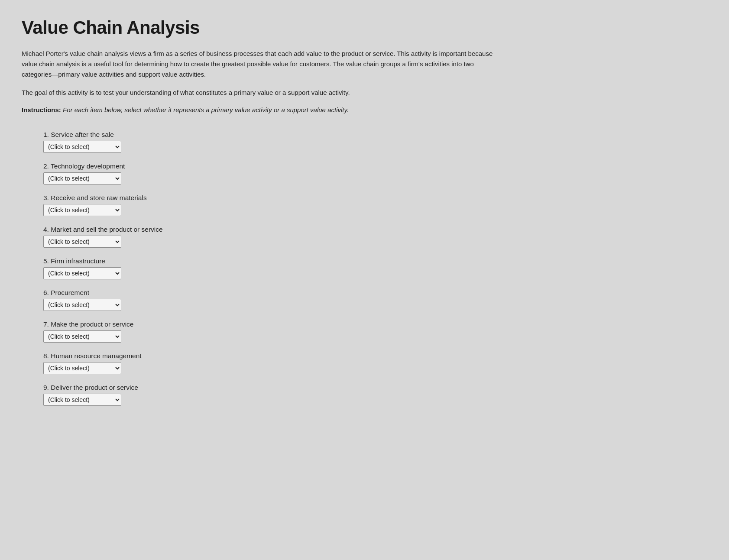  I want to click on question-label: 3. Receive and store raw materials, so click(375, 198).